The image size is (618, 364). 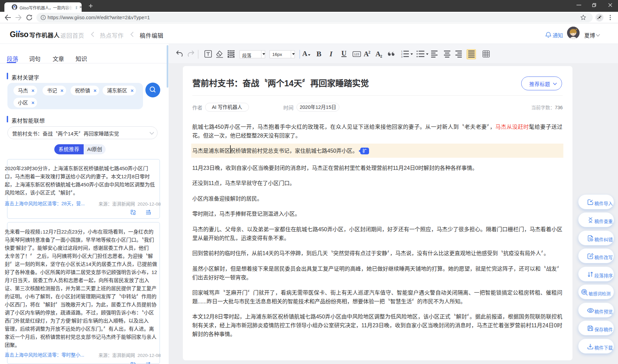 I want to click on svg-text: I, so click(x=331, y=54).